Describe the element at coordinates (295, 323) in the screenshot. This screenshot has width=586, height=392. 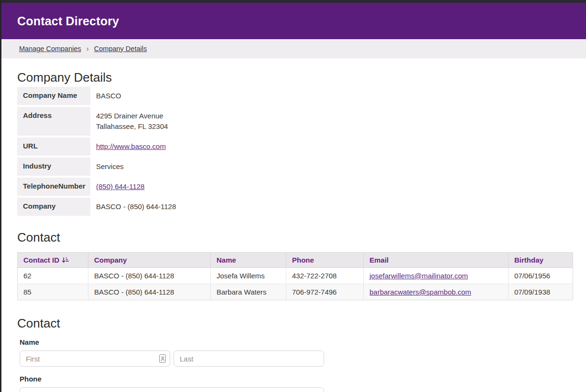
I see `contact-form-heading: Contact` at that location.